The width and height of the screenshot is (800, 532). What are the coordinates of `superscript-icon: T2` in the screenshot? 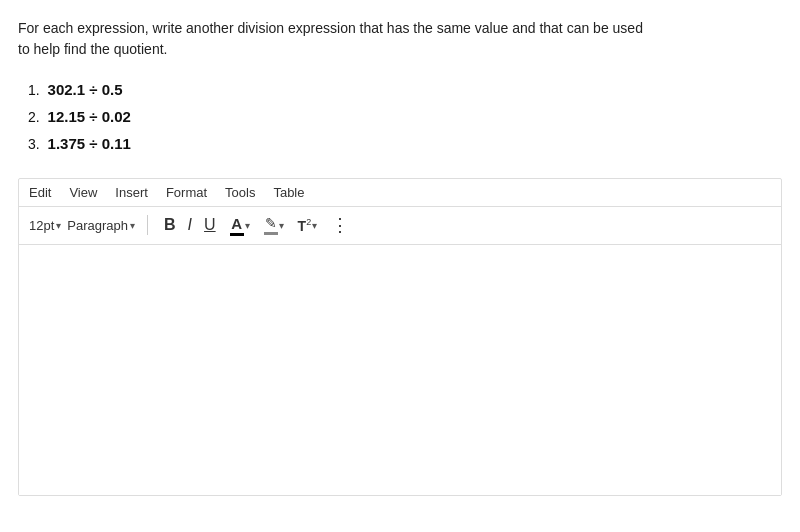 It's located at (305, 226).